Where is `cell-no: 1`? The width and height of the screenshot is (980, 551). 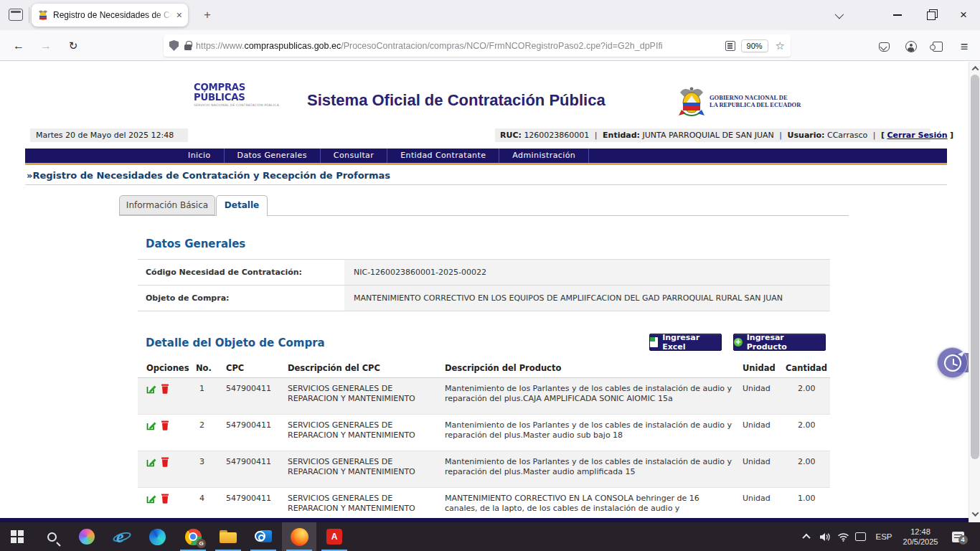 cell-no: 1 is located at coordinates (211, 399).